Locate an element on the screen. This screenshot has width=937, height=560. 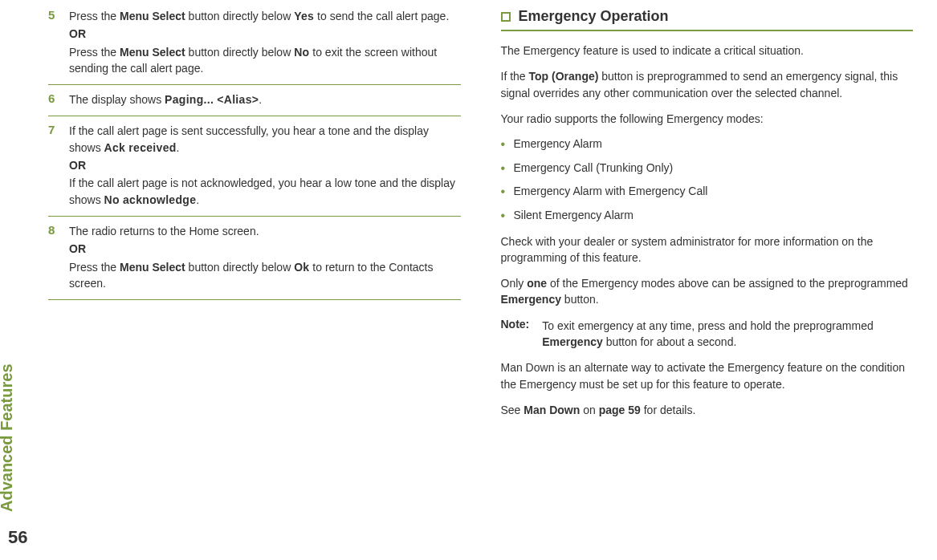
section-marker-icon is located at coordinates (506, 17).